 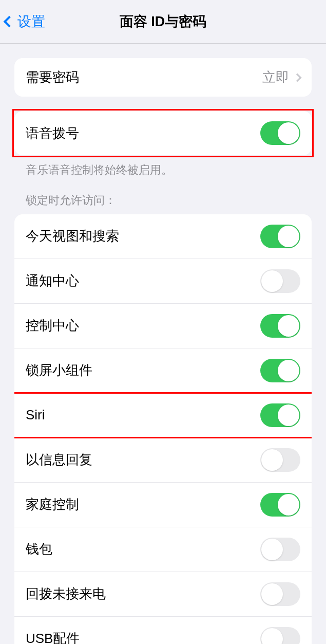 What do you see at coordinates (298, 77) in the screenshot?
I see `chevron-right-icon` at bounding box center [298, 77].